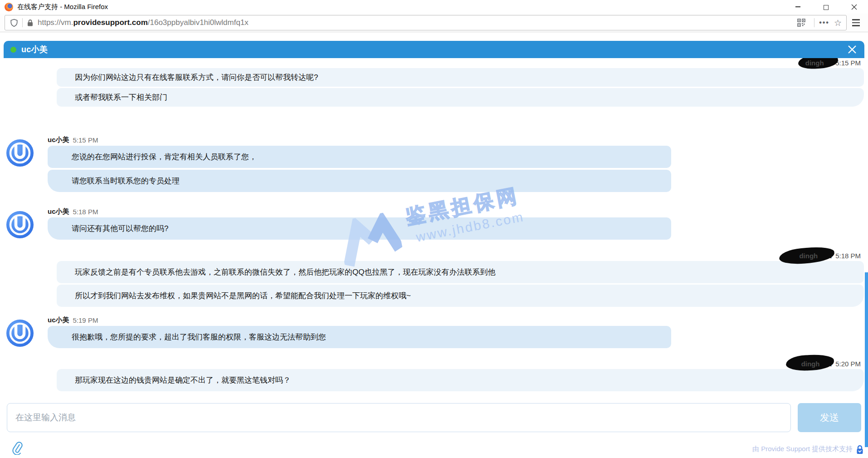 This screenshot has width=868, height=458. Describe the element at coordinates (798, 6) in the screenshot. I see `minimize-icon` at that location.